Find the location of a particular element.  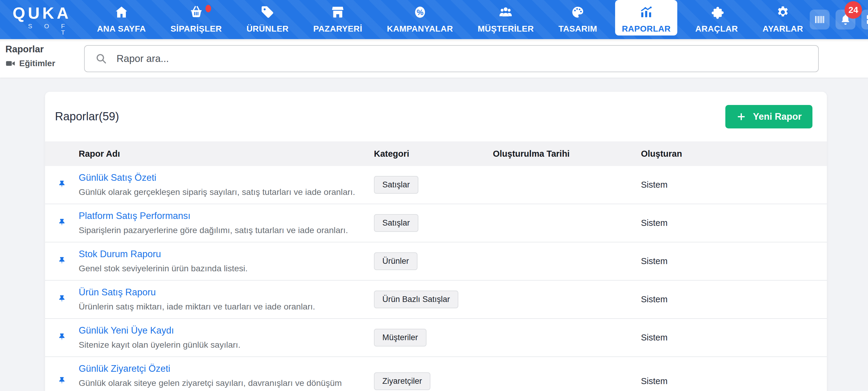

nav-item-label: KAMPANYALAR is located at coordinates (420, 29).